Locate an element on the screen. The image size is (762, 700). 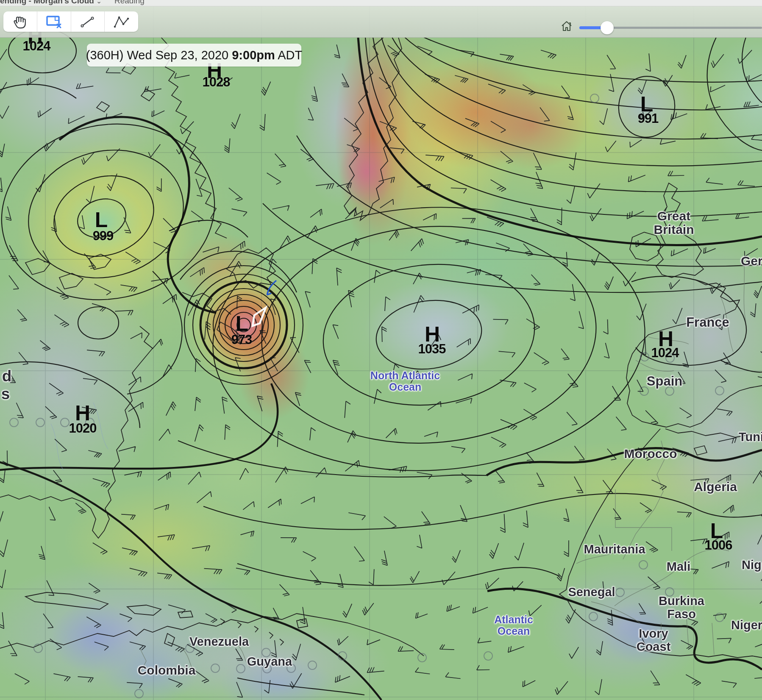
timestamp-suffix: ADT is located at coordinates (289, 55).